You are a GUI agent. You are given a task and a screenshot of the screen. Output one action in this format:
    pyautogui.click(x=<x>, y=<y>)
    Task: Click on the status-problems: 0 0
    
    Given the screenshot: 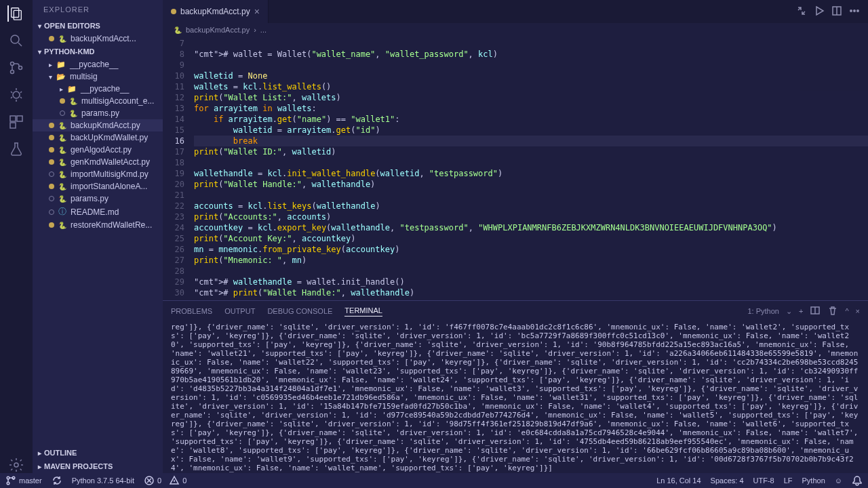 What is the action you would take?
    pyautogui.click(x=165, y=481)
    